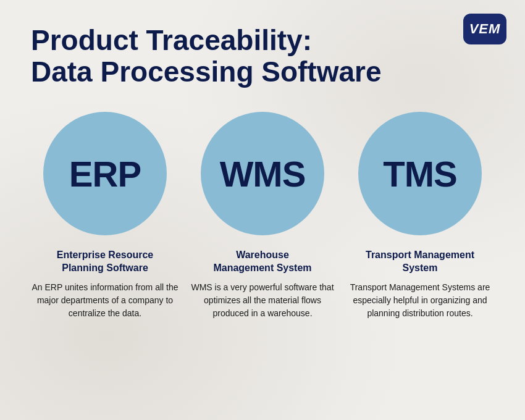 This screenshot has width=525, height=420. What do you see at coordinates (105, 174) in the screenshot?
I see `circle-erp: ERP` at bounding box center [105, 174].